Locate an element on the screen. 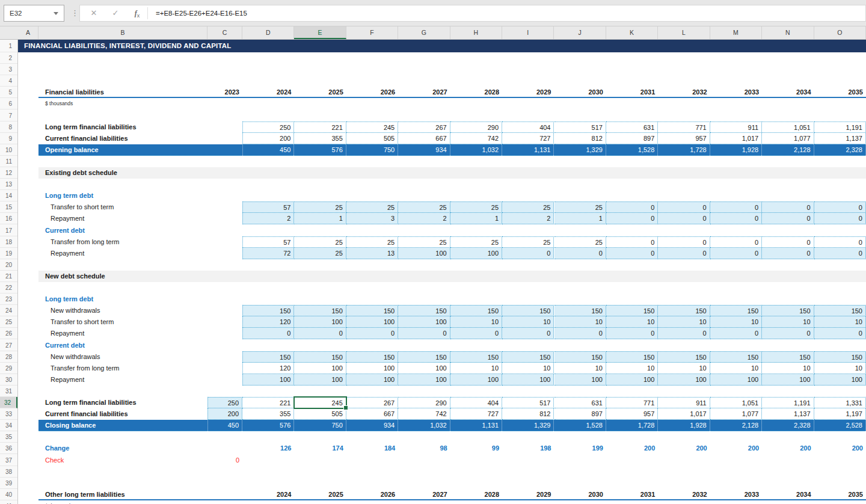 The image size is (866, 504). cell-N25: 10 is located at coordinates (788, 322).